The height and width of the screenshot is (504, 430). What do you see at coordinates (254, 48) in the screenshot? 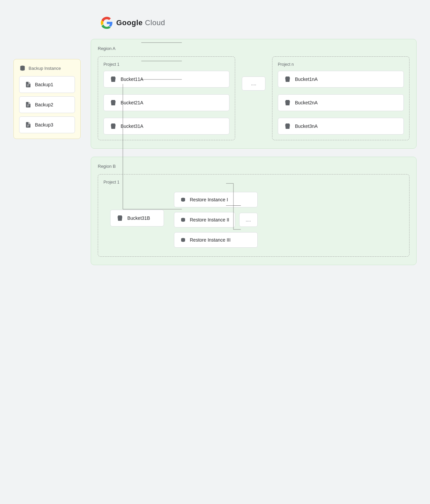
I see `region-a-label: Region A` at bounding box center [254, 48].